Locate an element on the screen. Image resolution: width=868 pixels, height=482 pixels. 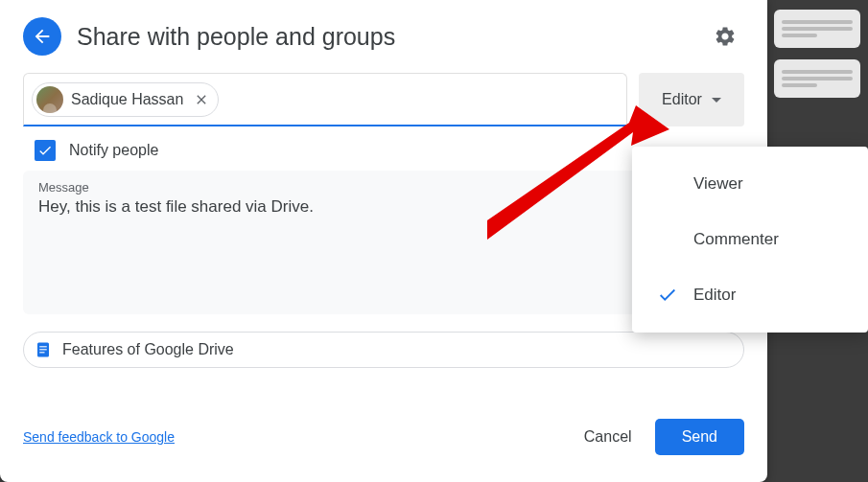
recipient-input: Sadique Hassan is located at coordinates (325, 100).